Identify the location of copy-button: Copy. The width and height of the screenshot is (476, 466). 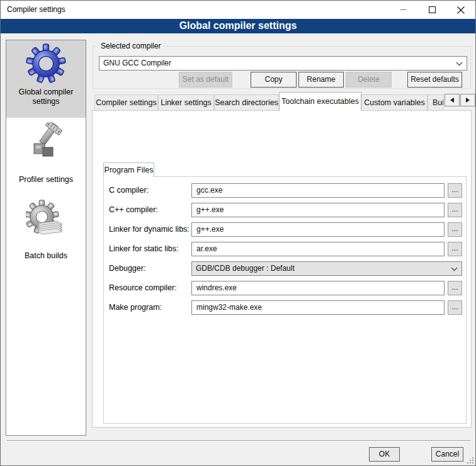
(273, 79).